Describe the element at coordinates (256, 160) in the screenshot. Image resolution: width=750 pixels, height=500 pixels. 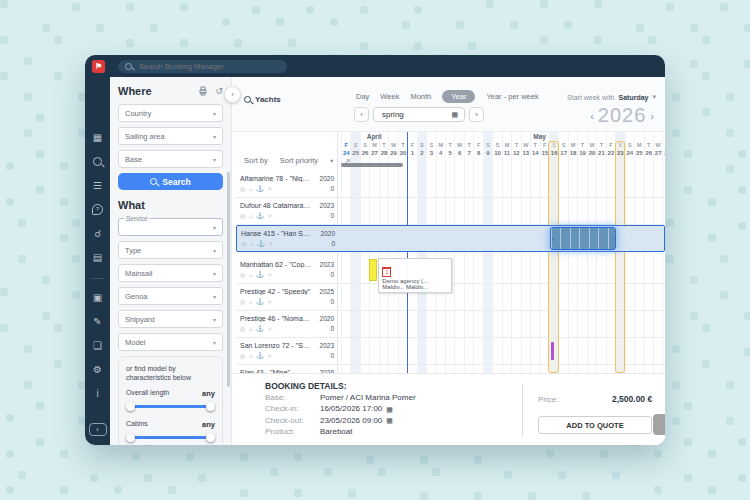
I see `sort-by-label: Sort by` at that location.